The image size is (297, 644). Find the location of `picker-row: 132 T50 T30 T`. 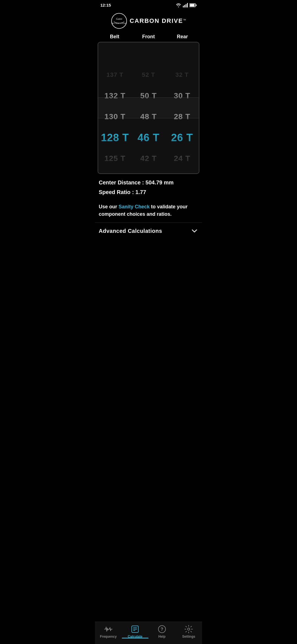

picker-row: 132 T50 T30 T is located at coordinates (148, 96).